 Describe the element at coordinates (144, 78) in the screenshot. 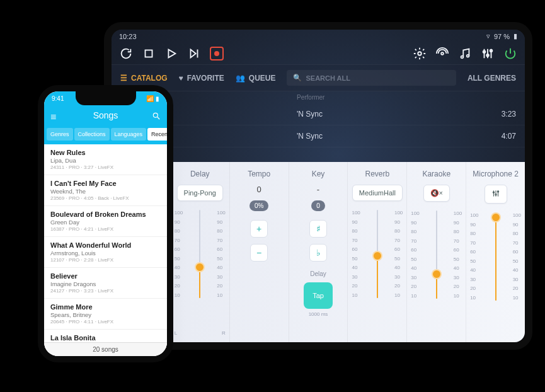

I see `nav-catalog: ☰ CATALOG` at that location.